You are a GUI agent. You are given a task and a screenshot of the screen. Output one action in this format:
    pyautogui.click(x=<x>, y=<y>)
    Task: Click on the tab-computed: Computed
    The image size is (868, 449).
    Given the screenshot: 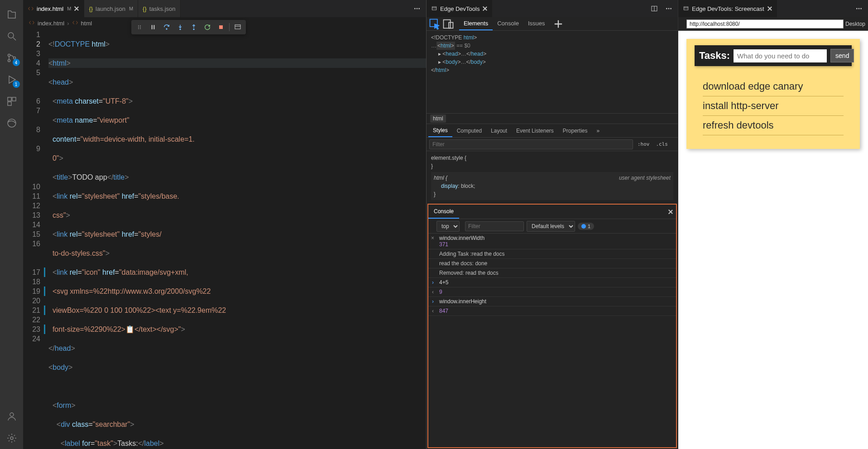 What is the action you would take?
    pyautogui.click(x=469, y=131)
    